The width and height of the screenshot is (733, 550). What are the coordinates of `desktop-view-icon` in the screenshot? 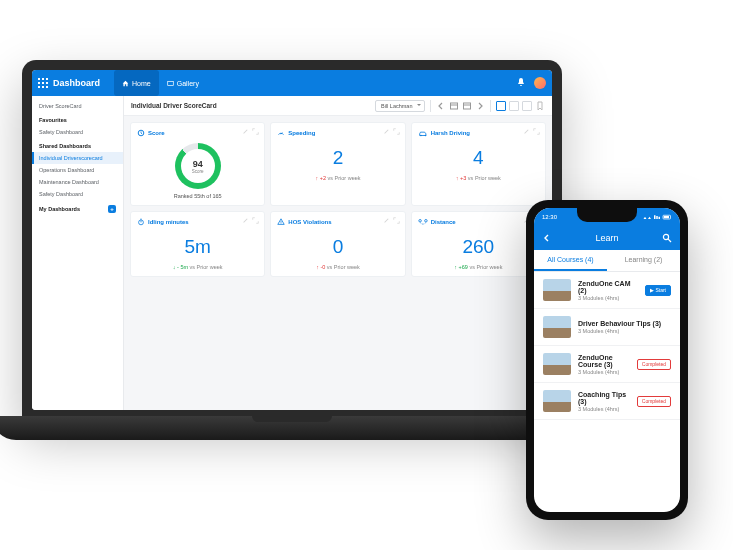 It's located at (514, 106).